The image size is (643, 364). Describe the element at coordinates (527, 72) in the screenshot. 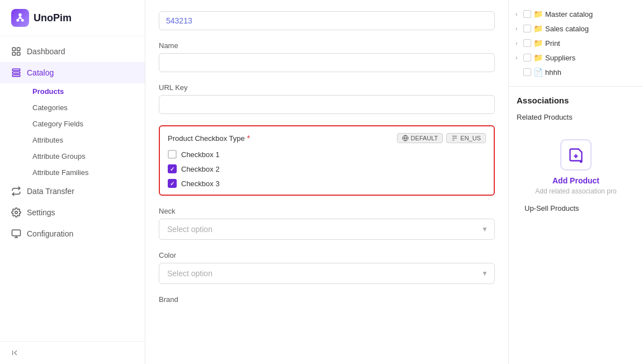

I see `hhhh-checkbox` at that location.